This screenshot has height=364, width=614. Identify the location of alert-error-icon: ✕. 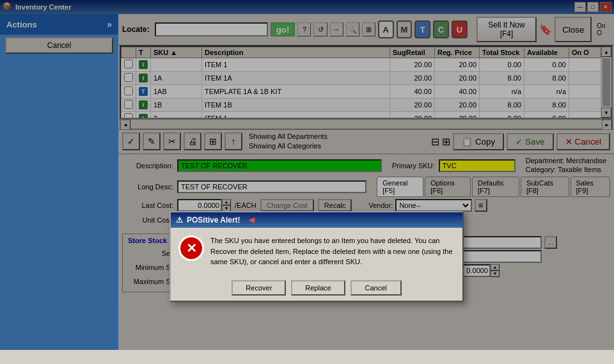
(191, 248).